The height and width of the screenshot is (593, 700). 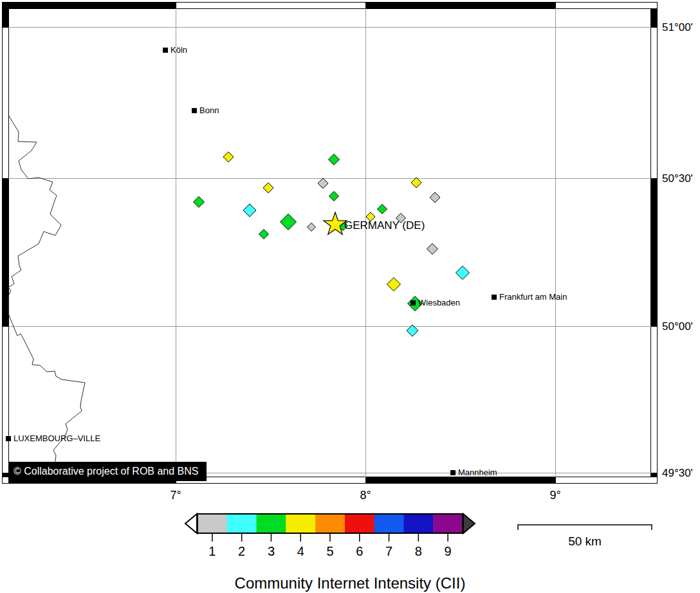 I want to click on legend-title: Community Internet Intensity (CII), so click(x=350, y=583).